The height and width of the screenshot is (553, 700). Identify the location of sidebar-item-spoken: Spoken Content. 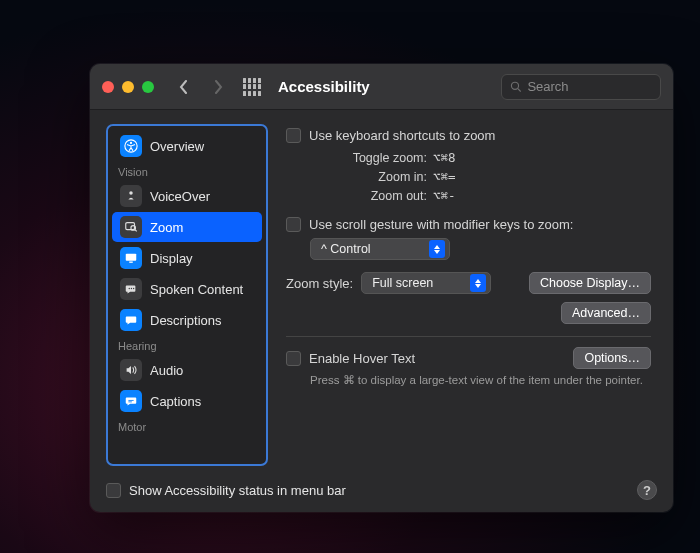
(187, 289).